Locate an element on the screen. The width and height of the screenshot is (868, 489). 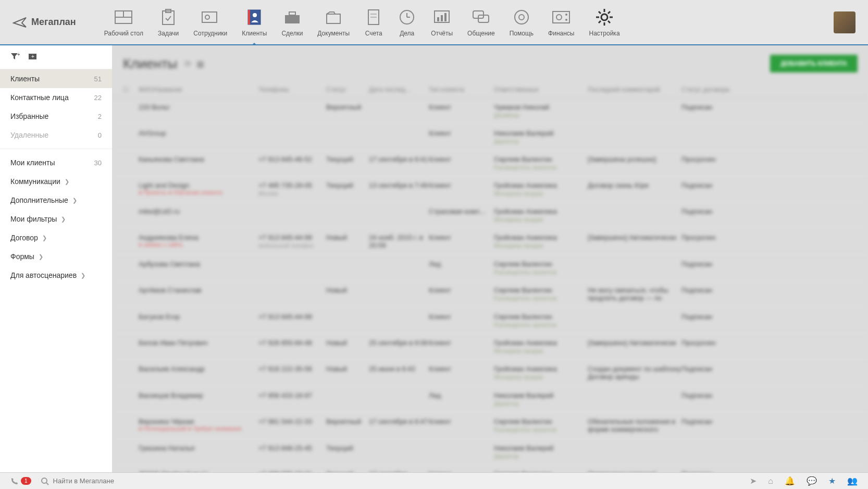
sidebar-group-contract: Договор❯ is located at coordinates (56, 238).